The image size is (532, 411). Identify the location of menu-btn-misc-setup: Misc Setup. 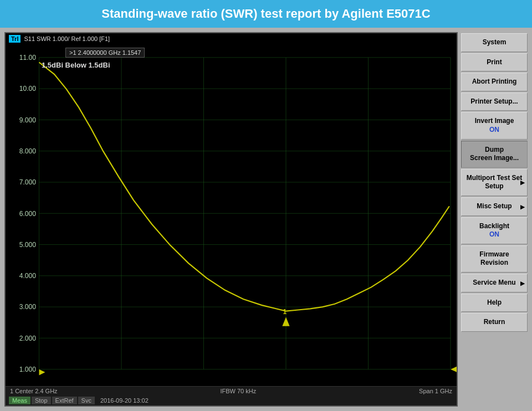
(494, 207).